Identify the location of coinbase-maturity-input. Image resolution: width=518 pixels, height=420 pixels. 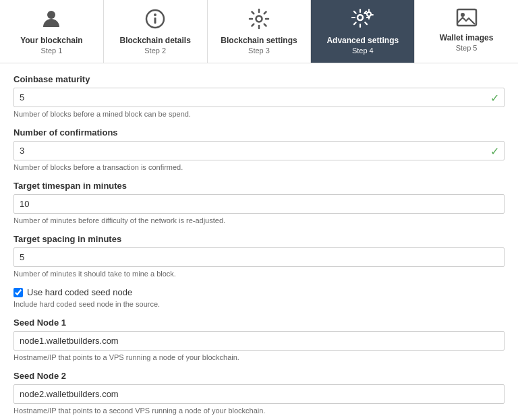
(259, 97).